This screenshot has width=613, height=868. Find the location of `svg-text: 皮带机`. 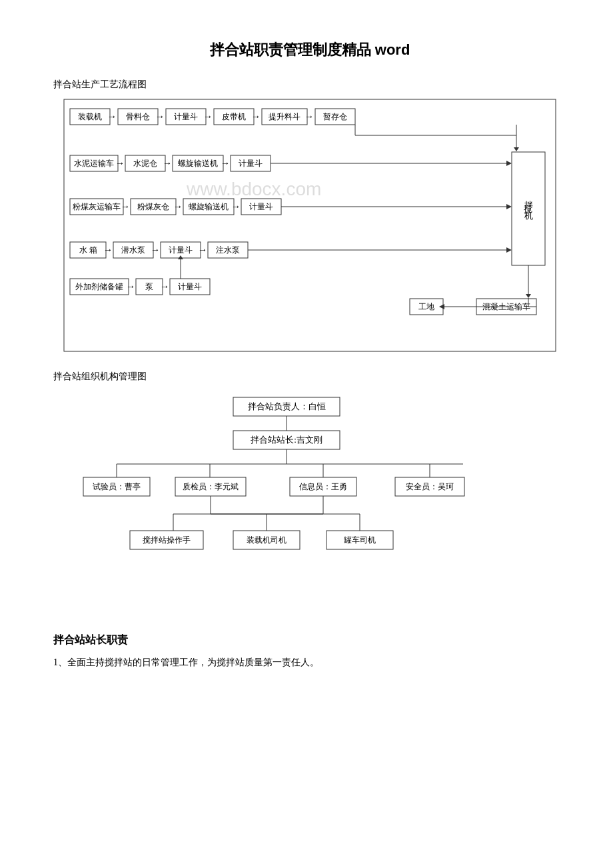

svg-text: 皮带机 is located at coordinates (234, 117).